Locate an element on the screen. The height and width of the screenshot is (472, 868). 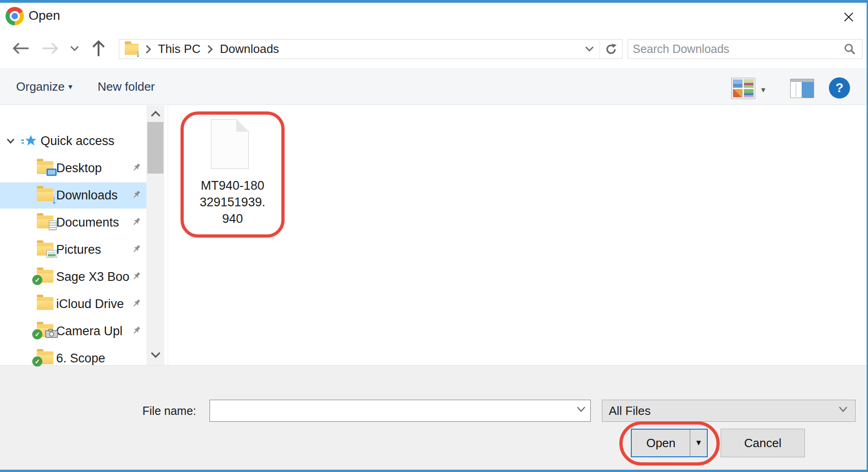
file-name-dropdown-button is located at coordinates (581, 410).